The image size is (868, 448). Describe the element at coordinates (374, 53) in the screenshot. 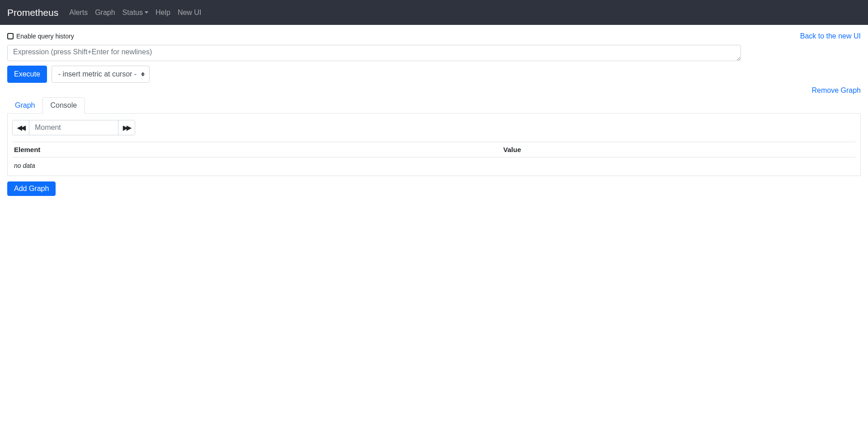

I see `expression-input` at that location.